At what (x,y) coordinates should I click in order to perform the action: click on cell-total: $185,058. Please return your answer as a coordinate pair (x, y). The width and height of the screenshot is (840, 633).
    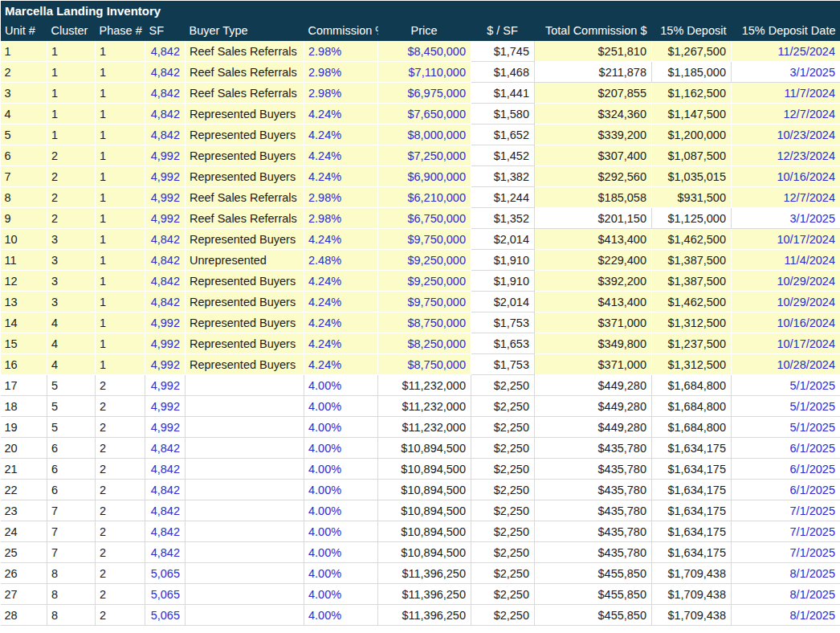
    Looking at the image, I should click on (593, 198).